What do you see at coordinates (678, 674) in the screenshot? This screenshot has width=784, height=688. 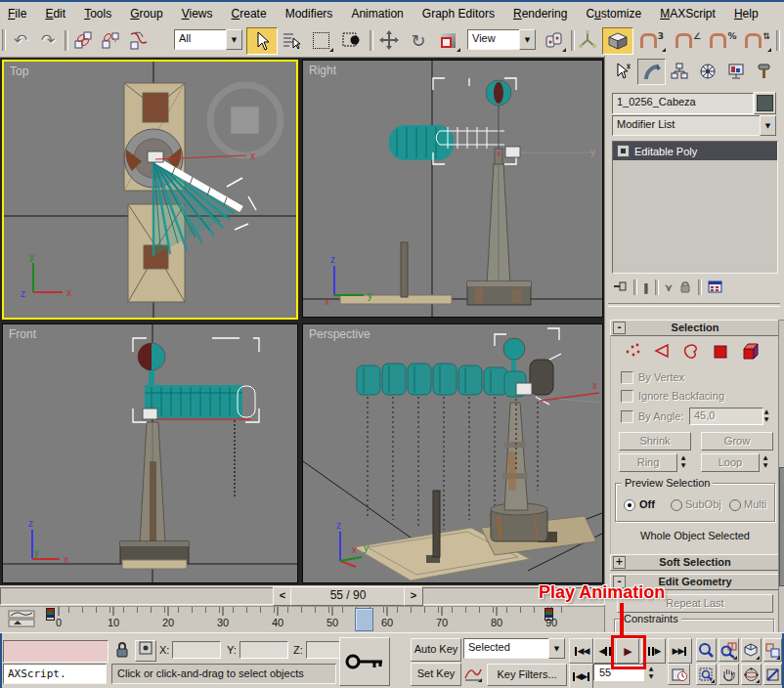 I see `time-configuration-icon` at bounding box center [678, 674].